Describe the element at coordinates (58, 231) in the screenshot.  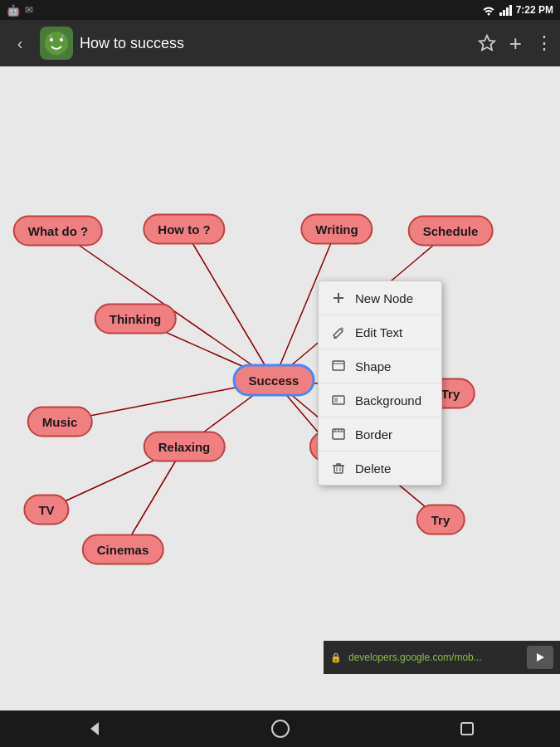
I see `node-what-do: What do ?` at that location.